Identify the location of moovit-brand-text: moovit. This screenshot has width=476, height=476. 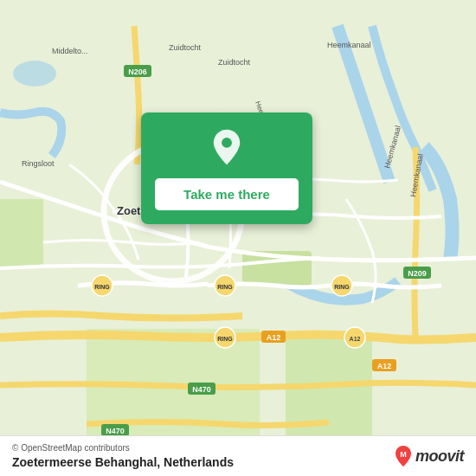
(440, 457).